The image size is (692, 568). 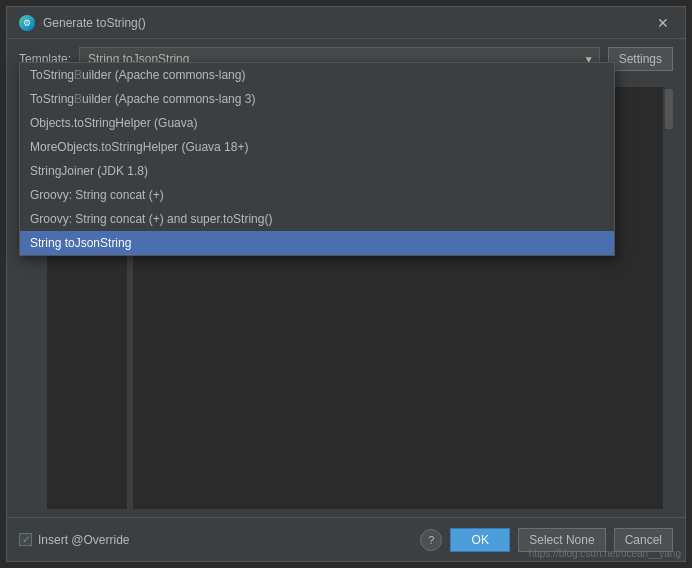 What do you see at coordinates (317, 99) in the screenshot?
I see `dropdown-item-1: ToStringBuilder (Apache commons-lang 3)` at bounding box center [317, 99].